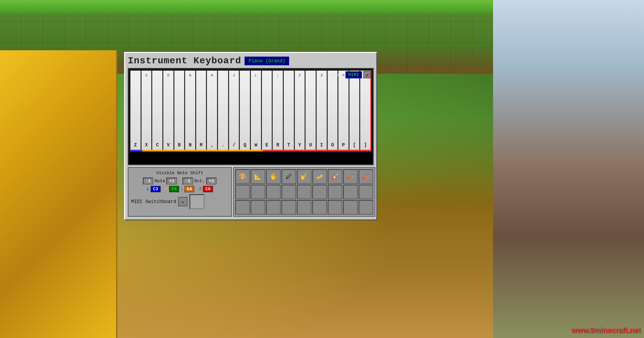  I want to click on key-l-top: L, so click(256, 75).